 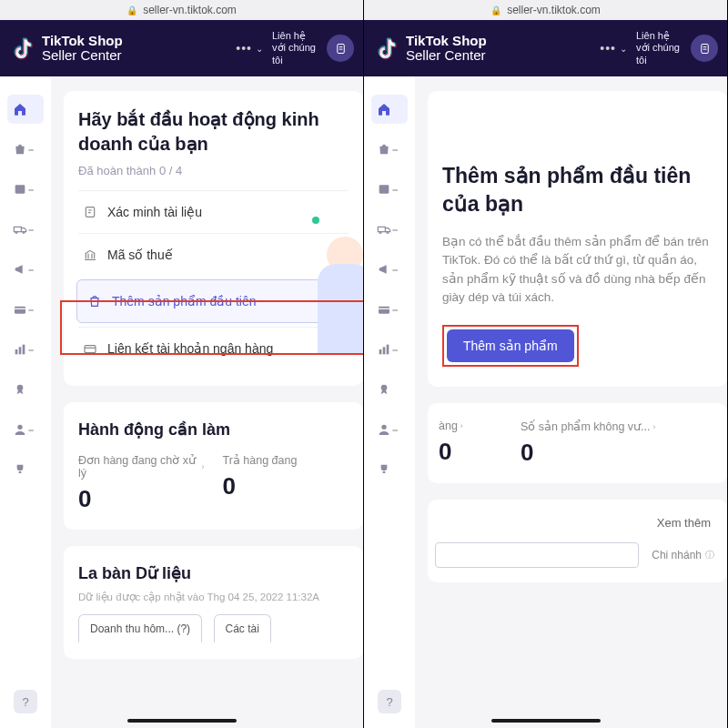 I want to click on info-icon: ⓘ, so click(x=710, y=555).